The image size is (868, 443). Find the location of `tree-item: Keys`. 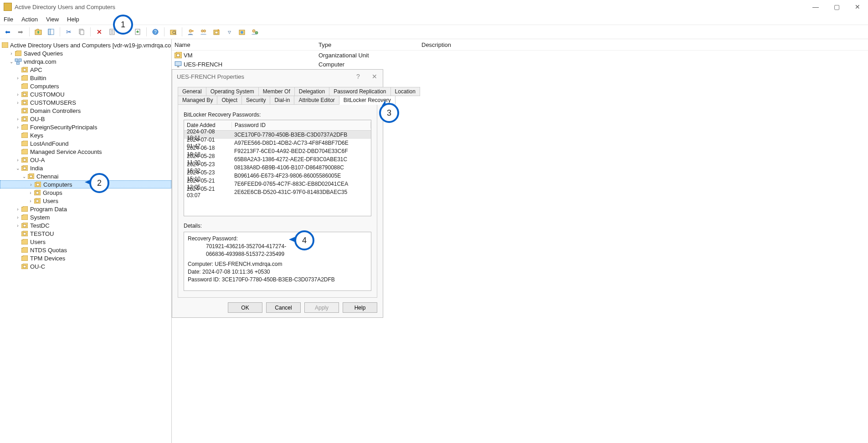

tree-item: Keys is located at coordinates (86, 135).